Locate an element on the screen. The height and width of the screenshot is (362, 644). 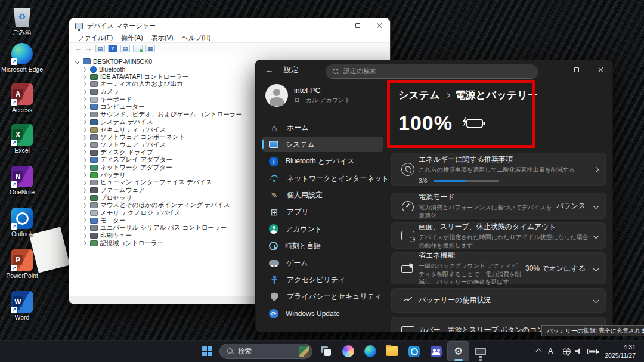
taskbar-icon-teams is located at coordinates (436, 351).